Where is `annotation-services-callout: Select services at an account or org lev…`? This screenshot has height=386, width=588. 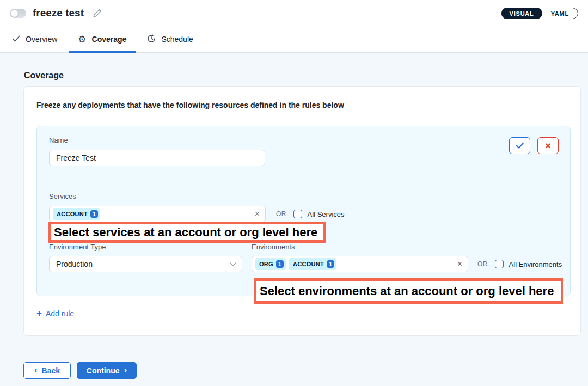 annotation-services-callout: Select services at an account or org lev… is located at coordinates (187, 232).